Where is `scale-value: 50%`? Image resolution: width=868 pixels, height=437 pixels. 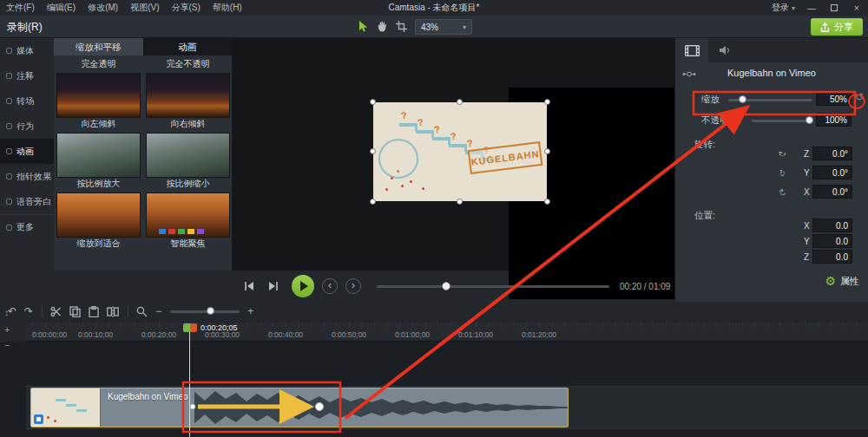
scale-value: 50% is located at coordinates (833, 99).